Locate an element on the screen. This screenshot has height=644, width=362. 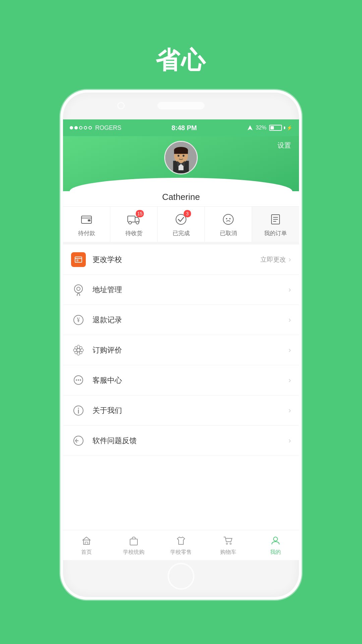
delivery-badge: 15 is located at coordinates (140, 214).